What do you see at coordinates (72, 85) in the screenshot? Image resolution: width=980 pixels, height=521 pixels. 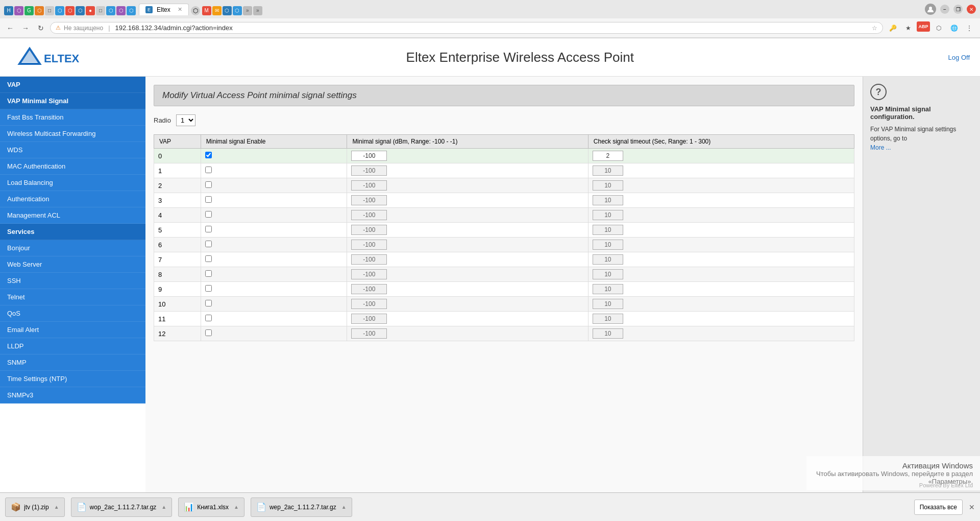 I see `sidebar-item-vap: VAP` at bounding box center [72, 85].